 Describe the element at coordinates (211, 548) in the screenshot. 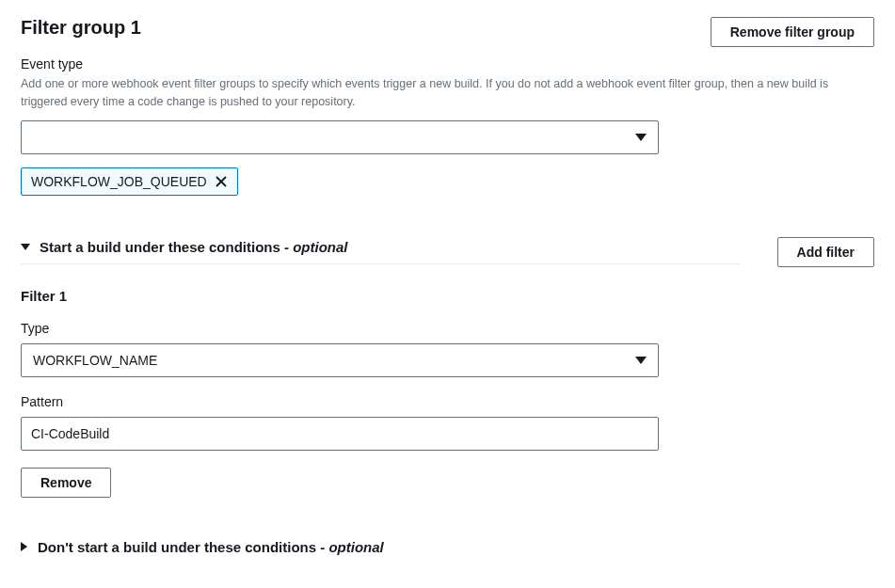

I see `dont-start-conditions-title: Don't start a build under these conditio…` at that location.